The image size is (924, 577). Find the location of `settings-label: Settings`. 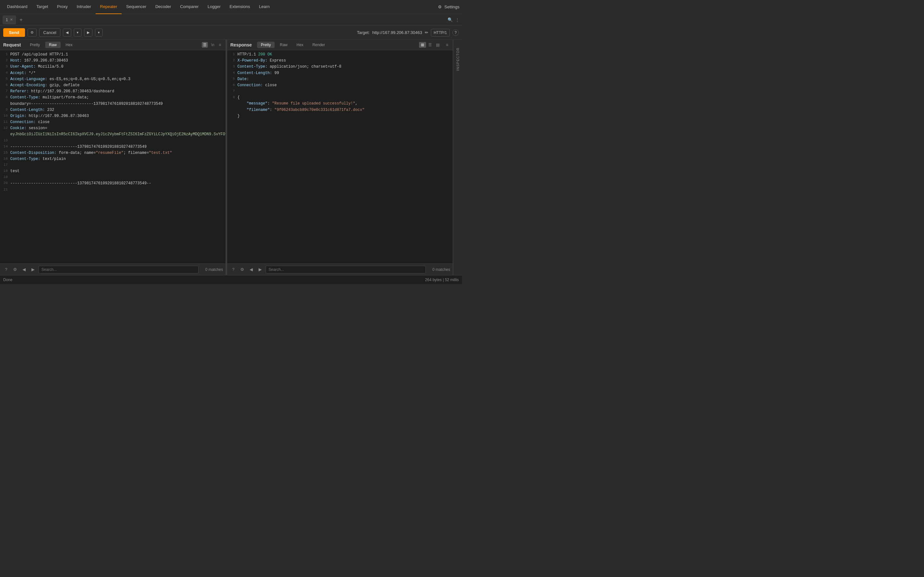

settings-label: Settings is located at coordinates (452, 7).